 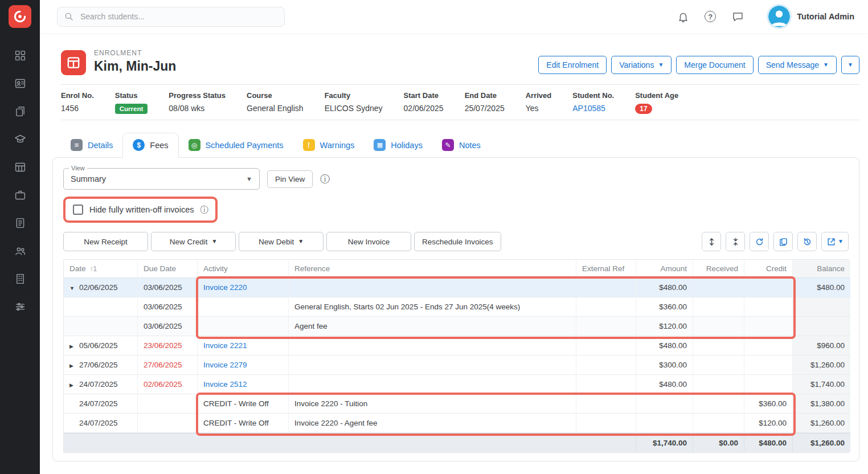 I want to click on invoice-link: Invoice 2220, so click(x=226, y=287).